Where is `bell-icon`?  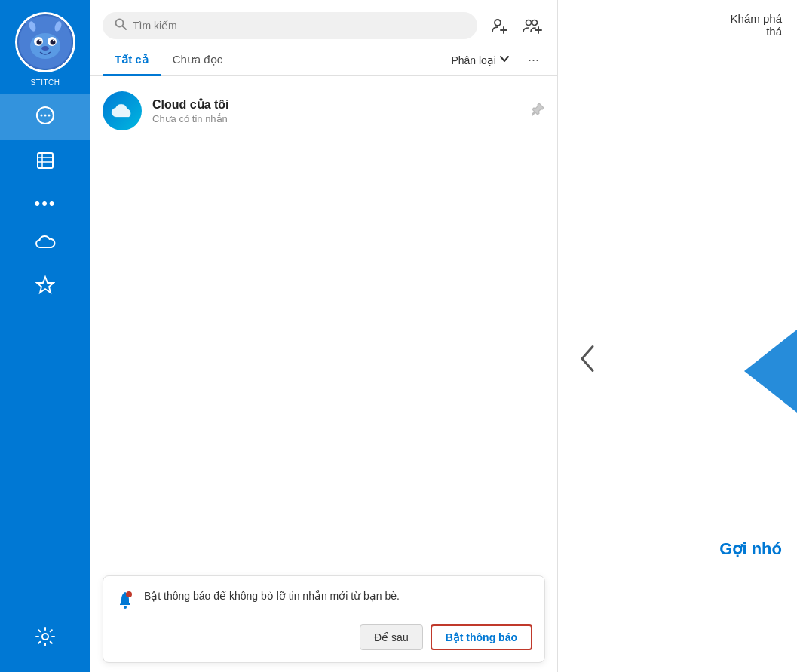 bell-icon is located at coordinates (125, 602).